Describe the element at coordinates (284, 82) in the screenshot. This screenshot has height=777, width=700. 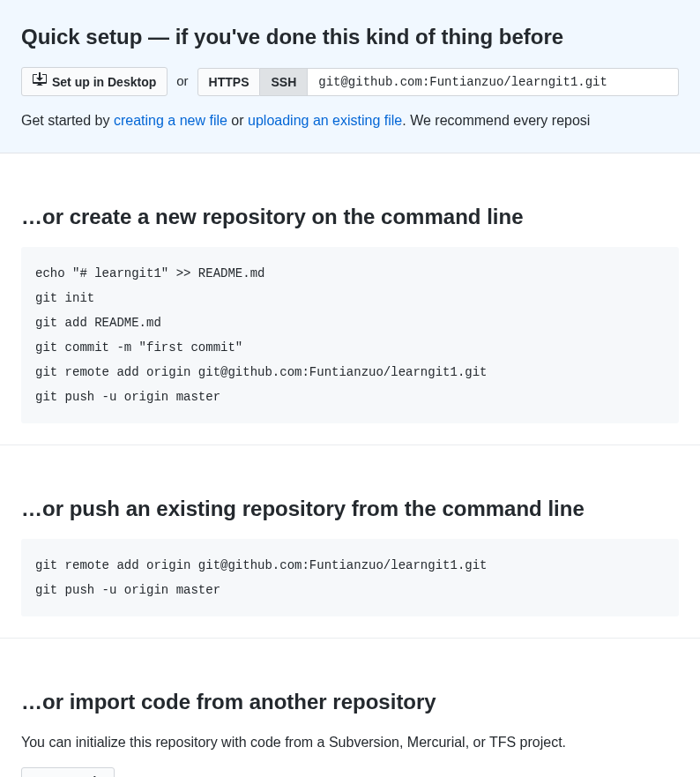
I see `ssh-toggle: SSH` at that location.